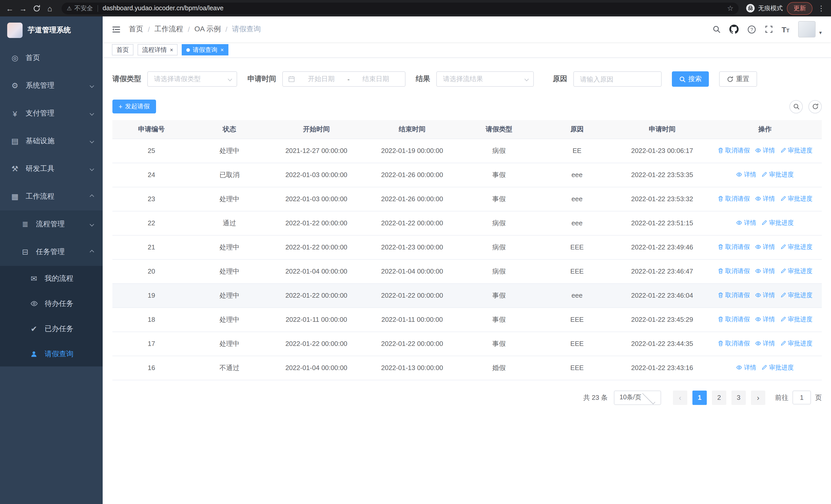  I want to click on sidebar-item-infrastructure: ▤ 基础设施, so click(51, 141).